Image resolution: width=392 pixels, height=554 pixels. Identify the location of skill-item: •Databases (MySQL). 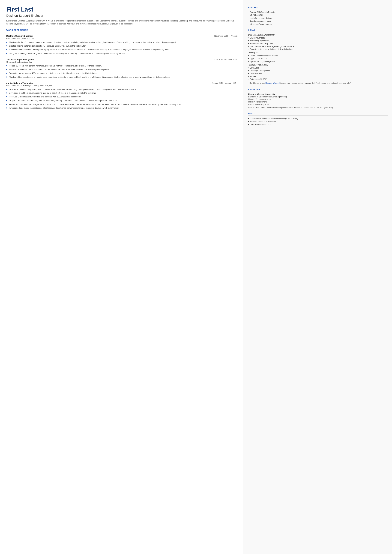
(318, 79).